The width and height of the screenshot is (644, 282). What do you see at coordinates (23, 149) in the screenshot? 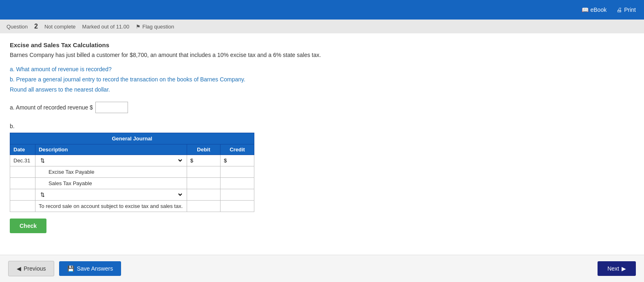
I see `col-date: Date` at bounding box center [23, 149].